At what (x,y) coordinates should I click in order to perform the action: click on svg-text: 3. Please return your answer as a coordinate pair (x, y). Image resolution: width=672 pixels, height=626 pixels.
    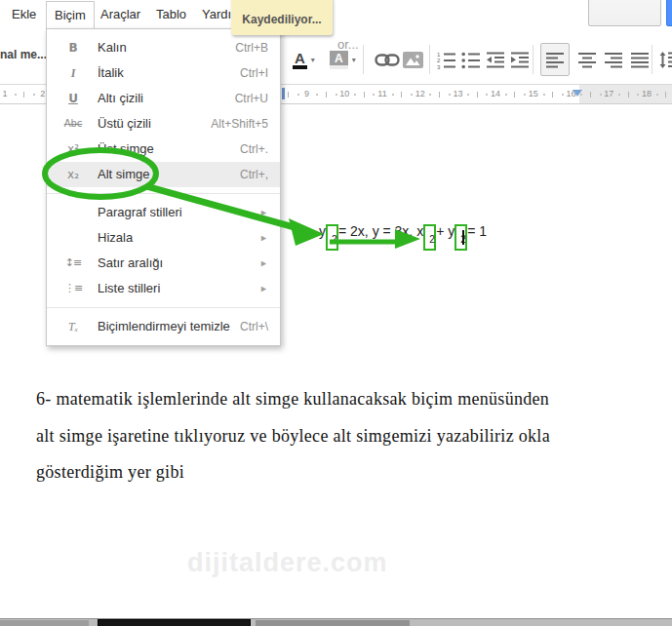
    Looking at the image, I should click on (439, 66).